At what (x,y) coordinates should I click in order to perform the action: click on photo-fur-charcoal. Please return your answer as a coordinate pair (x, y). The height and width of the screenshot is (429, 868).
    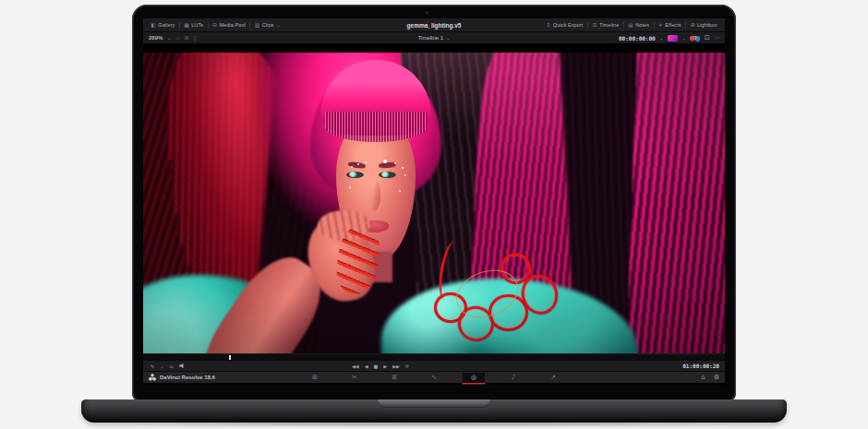
    Looking at the image, I should click on (460, 203).